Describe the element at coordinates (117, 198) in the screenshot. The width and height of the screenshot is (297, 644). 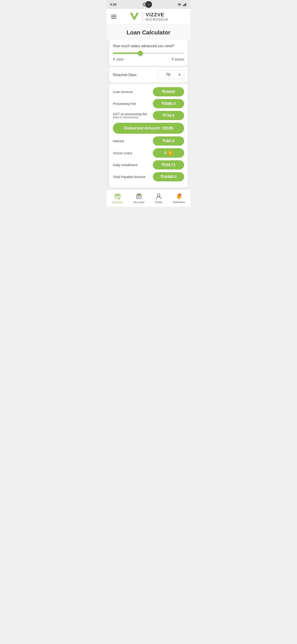
I see `nav-item-calculator: Calculator` at that location.